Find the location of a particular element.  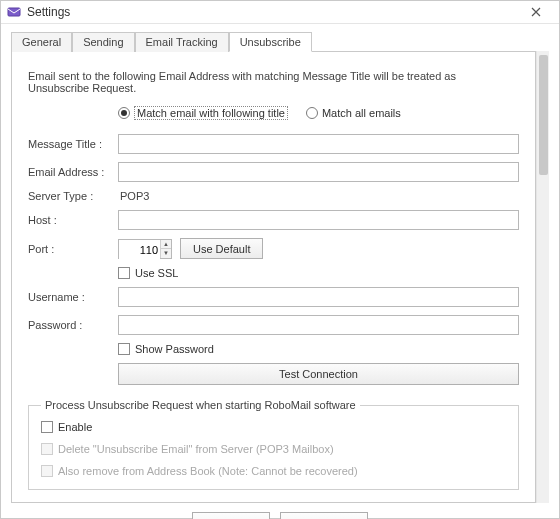

host-input is located at coordinates (318, 220).